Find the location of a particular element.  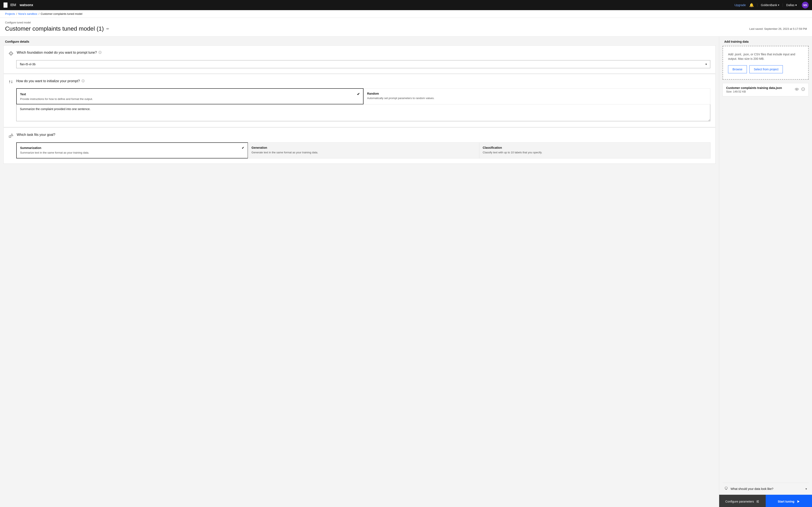

init-prompt-header: How do you want to initialize your promp… is located at coordinates (360, 82).